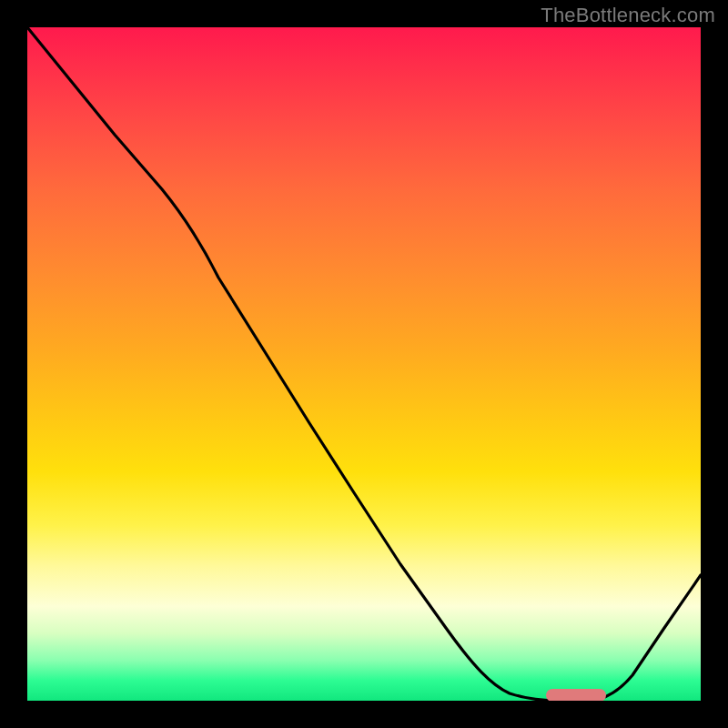  Describe the element at coordinates (576, 695) in the screenshot. I see `optimal-range-marker` at that location.